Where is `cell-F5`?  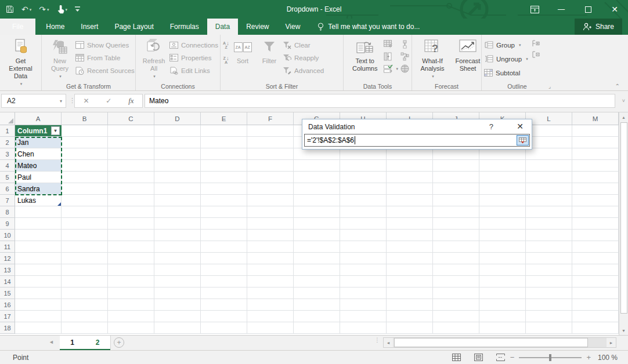 cell-F5 is located at coordinates (270, 177).